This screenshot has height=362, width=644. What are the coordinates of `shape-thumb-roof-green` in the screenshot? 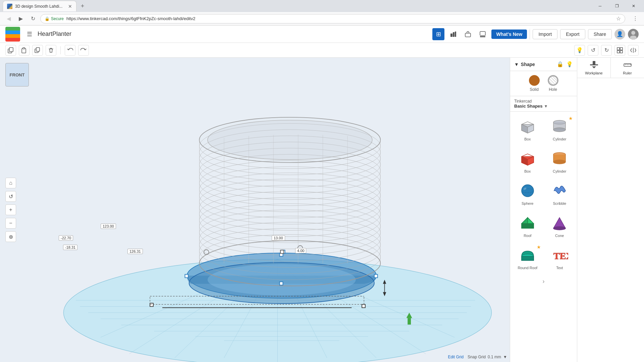 It's located at (528, 223).